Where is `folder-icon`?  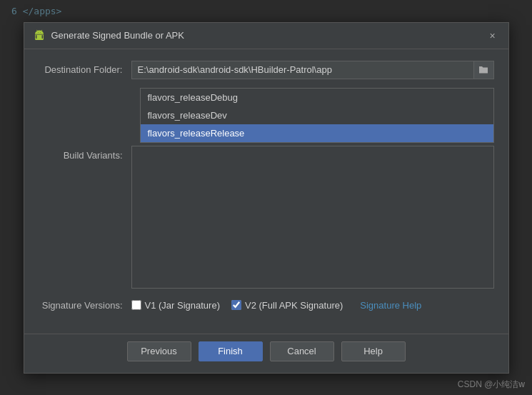 folder-icon is located at coordinates (483, 70).